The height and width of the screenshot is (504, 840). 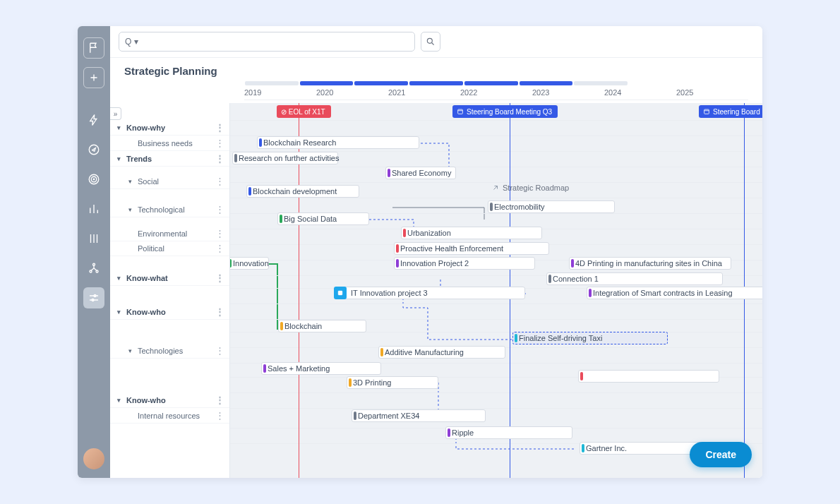 What do you see at coordinates (160, 351) in the screenshot?
I see `category-label: Technologies` at bounding box center [160, 351].